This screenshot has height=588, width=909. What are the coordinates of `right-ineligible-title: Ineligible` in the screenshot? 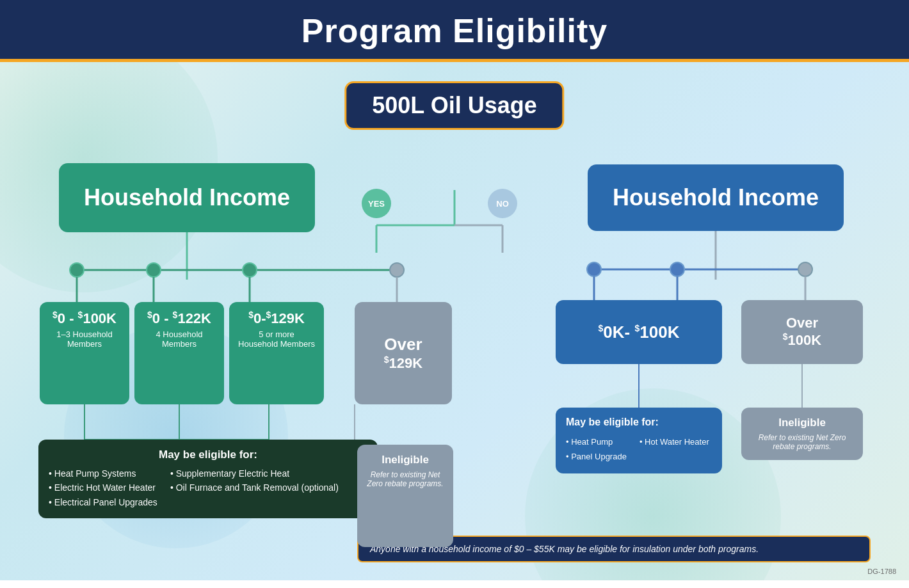 It's located at (802, 423).